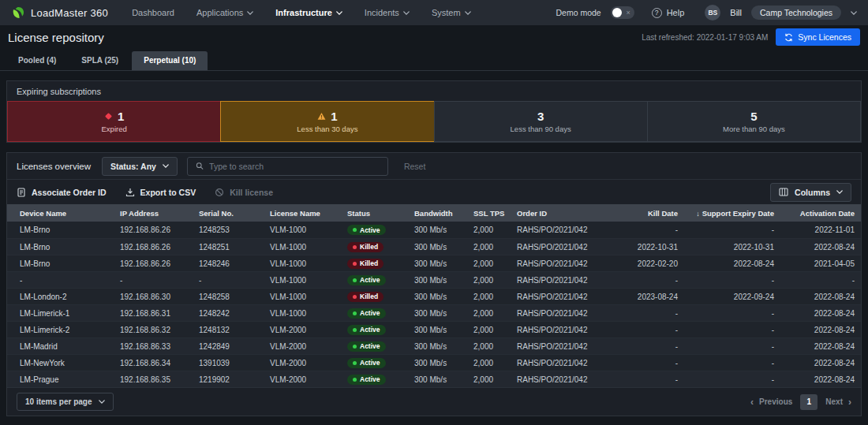 This screenshot has width=868, height=425. What do you see at coordinates (649, 314) in the screenshot?
I see `cell-kill-date: -` at bounding box center [649, 314].